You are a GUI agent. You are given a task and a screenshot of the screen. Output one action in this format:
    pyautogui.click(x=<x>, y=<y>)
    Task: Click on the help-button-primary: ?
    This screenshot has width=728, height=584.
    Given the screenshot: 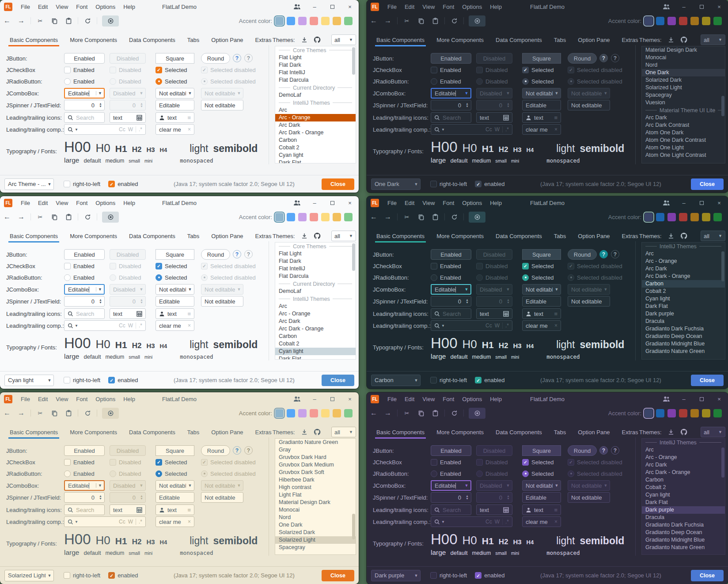 What is the action you would take?
    pyautogui.click(x=237, y=451)
    